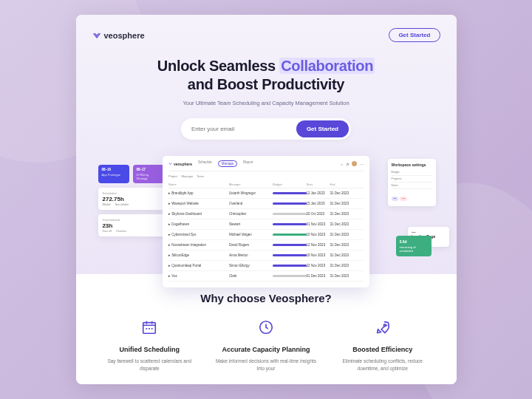 Image resolution: width=532 pixels, height=399 pixels. Describe the element at coordinates (266, 75) in the screenshot. I see `hero-title: Unlock Seamless Collaboration and Boost …` at that location.